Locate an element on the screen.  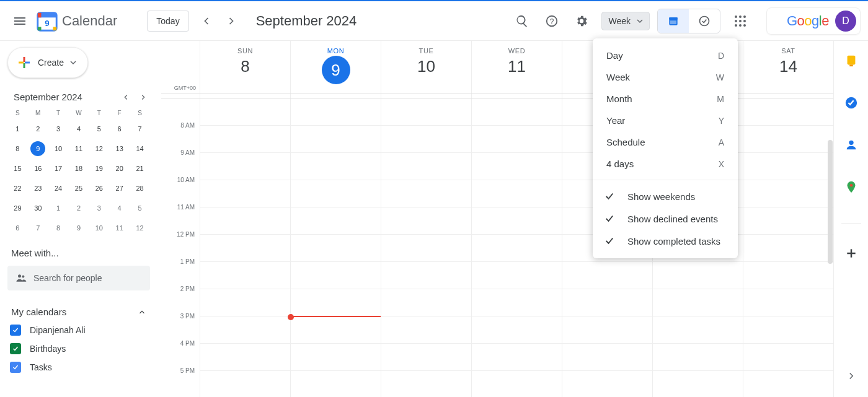
mini-day-cell: 26 is located at coordinates (99, 188).